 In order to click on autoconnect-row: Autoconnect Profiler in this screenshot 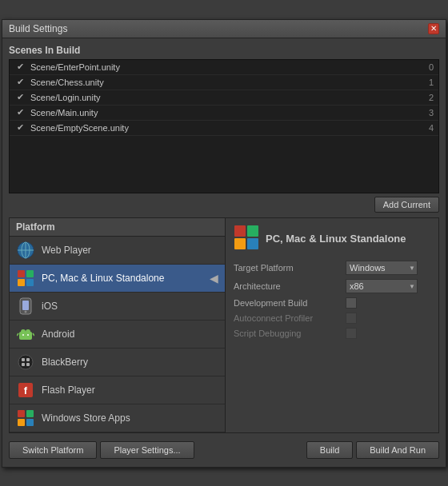, I will do `click(332, 318)`.